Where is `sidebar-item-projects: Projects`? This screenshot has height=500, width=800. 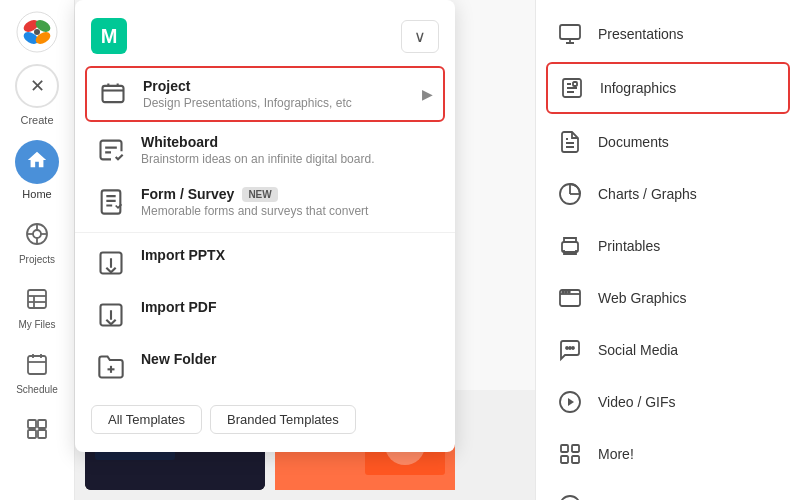
sidebar-item-projects: Projects is located at coordinates (37, 240).